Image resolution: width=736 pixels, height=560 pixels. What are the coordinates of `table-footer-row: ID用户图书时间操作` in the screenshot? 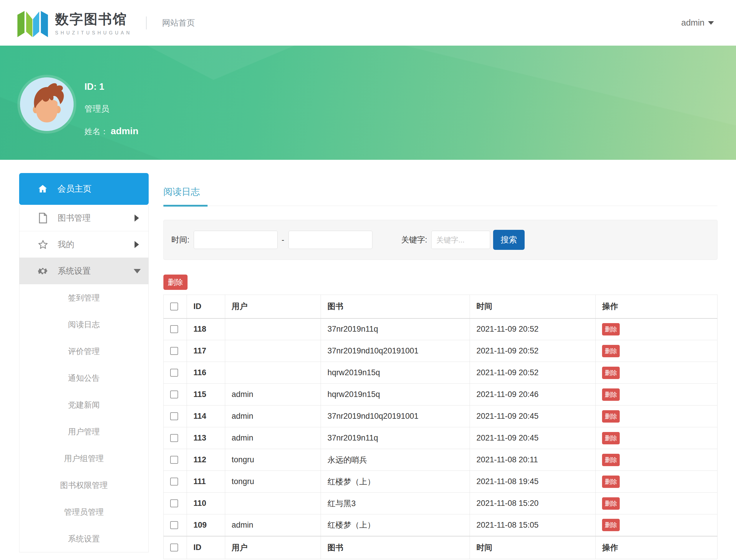 It's located at (441, 547).